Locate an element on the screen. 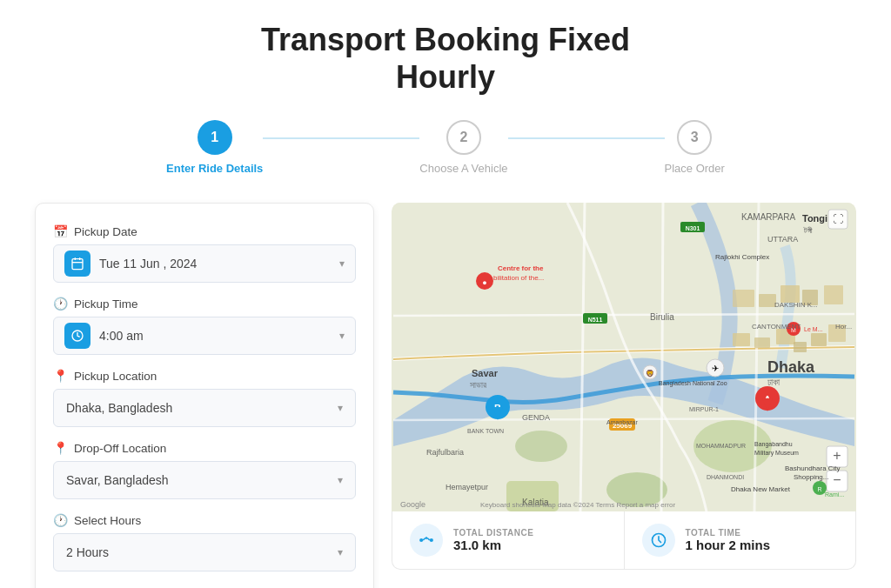 The image size is (891, 588). pickup-location-select: Dhaka, Bangladesh ▾ is located at coordinates (204, 408).